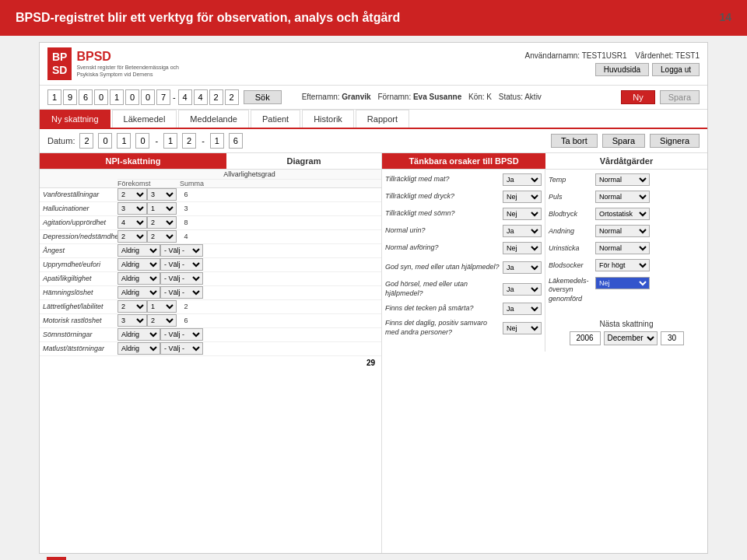  Describe the element at coordinates (630, 338) in the screenshot. I see `next-month-select: December` at that location.